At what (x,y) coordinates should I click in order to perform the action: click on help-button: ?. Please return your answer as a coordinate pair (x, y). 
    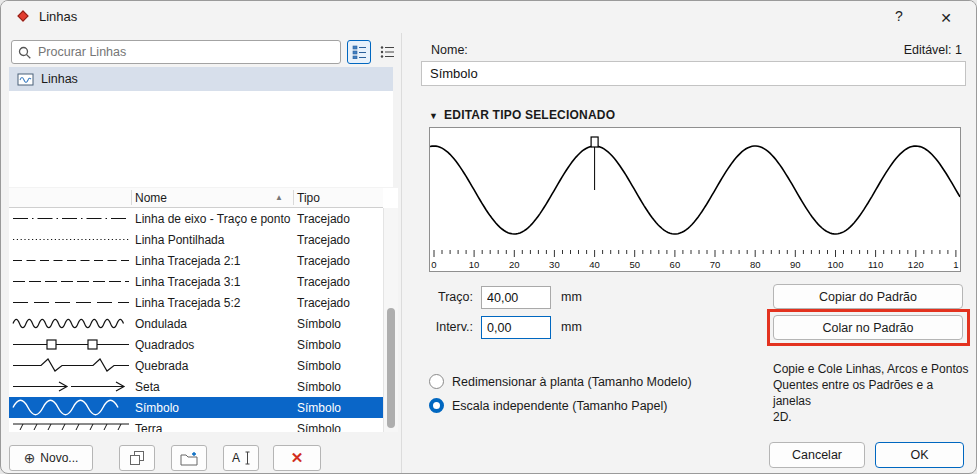
    Looking at the image, I should click on (899, 18).